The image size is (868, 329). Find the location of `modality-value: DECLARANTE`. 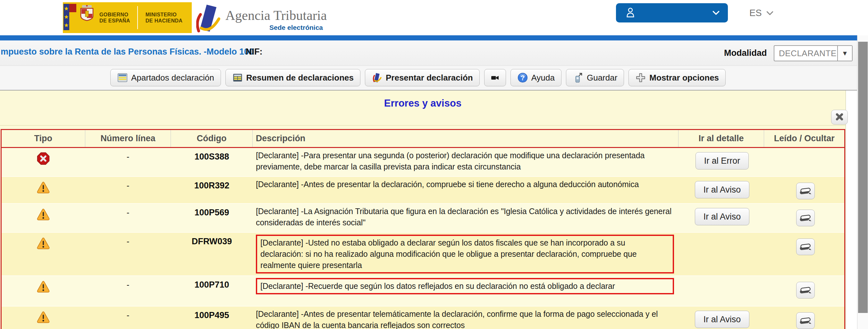

modality-value: DECLARANTE is located at coordinates (806, 53).